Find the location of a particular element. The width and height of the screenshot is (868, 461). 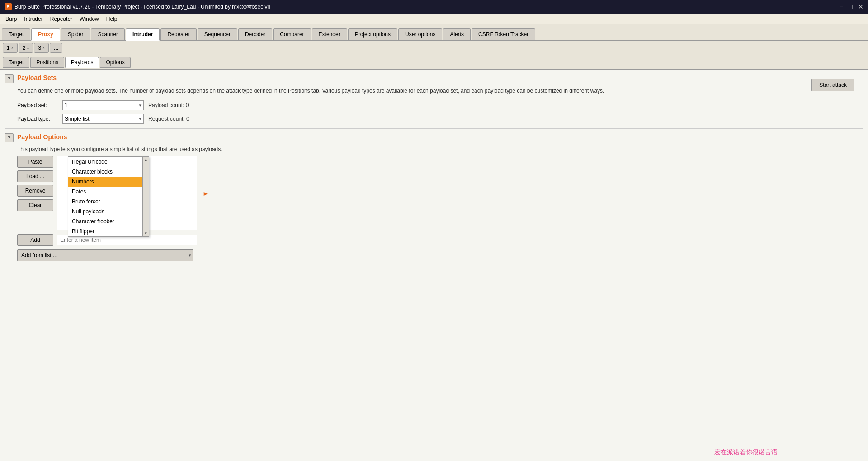

window-controls: − □ ✕ is located at coordinates (852, 7).